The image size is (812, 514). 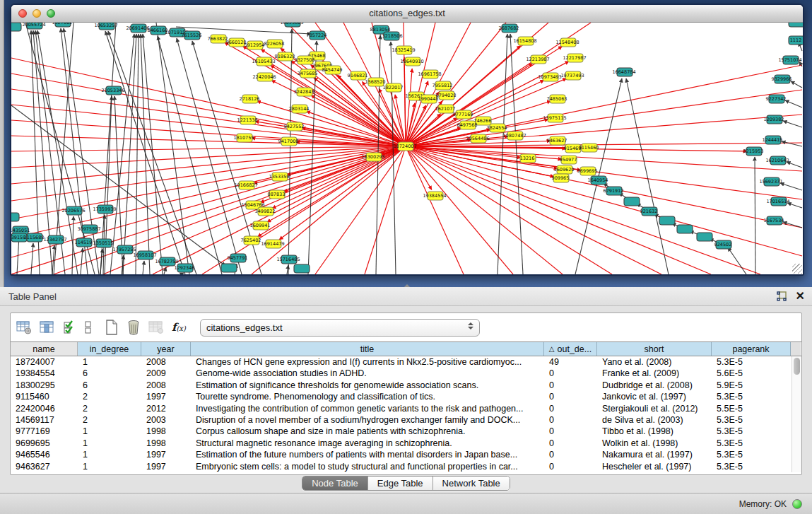 What do you see at coordinates (654, 385) in the screenshot?
I see `table-cell: Dudbridge et al. (2008)` at bounding box center [654, 385].